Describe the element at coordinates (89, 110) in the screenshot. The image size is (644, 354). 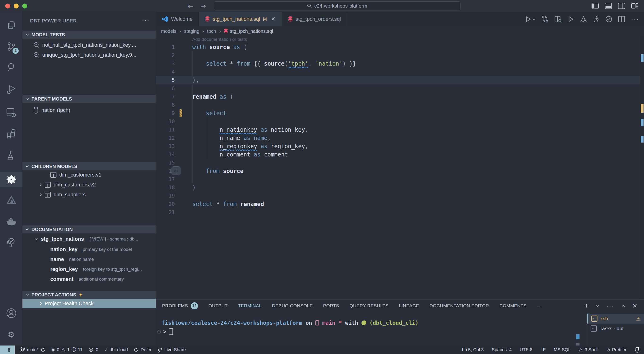
I see `parent-model-item: nation (tpch)` at that location.